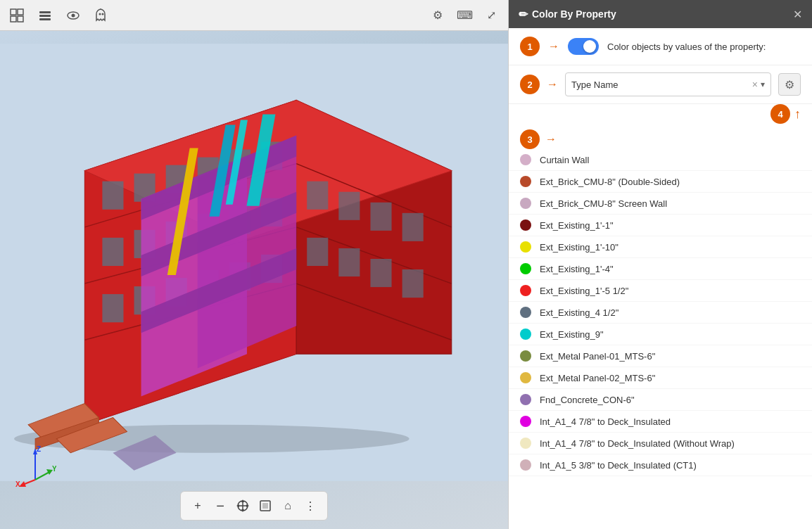  I want to click on list-item: Ext_Existing_1'-1", so click(660, 225).